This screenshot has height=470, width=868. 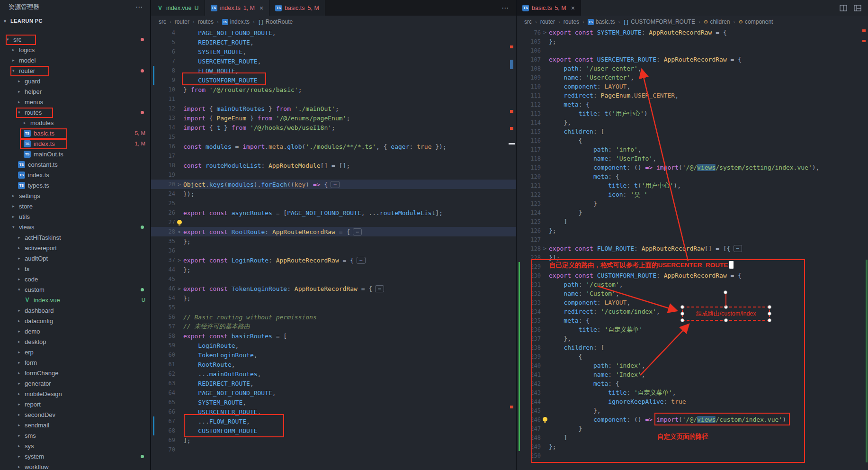 I want to click on code-line-229: 229, so click(x=692, y=266).